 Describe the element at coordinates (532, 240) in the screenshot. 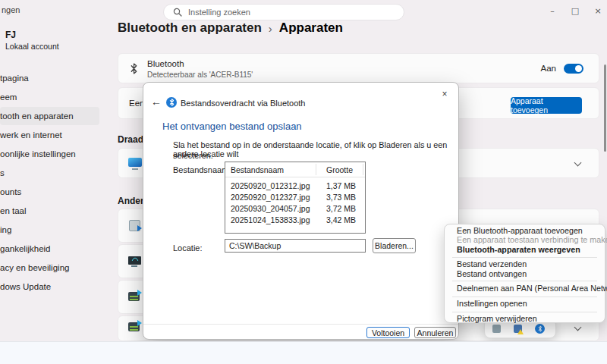

I see `menu-item-allow-connection: Een apparaat toestaan verbinding te make…` at that location.